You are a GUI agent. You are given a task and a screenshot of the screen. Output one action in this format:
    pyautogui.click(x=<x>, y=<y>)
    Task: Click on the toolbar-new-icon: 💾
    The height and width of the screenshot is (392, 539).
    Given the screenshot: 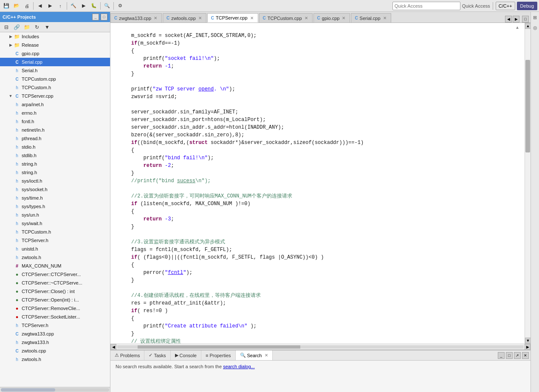 What is the action you would take?
    pyautogui.click(x=6, y=6)
    